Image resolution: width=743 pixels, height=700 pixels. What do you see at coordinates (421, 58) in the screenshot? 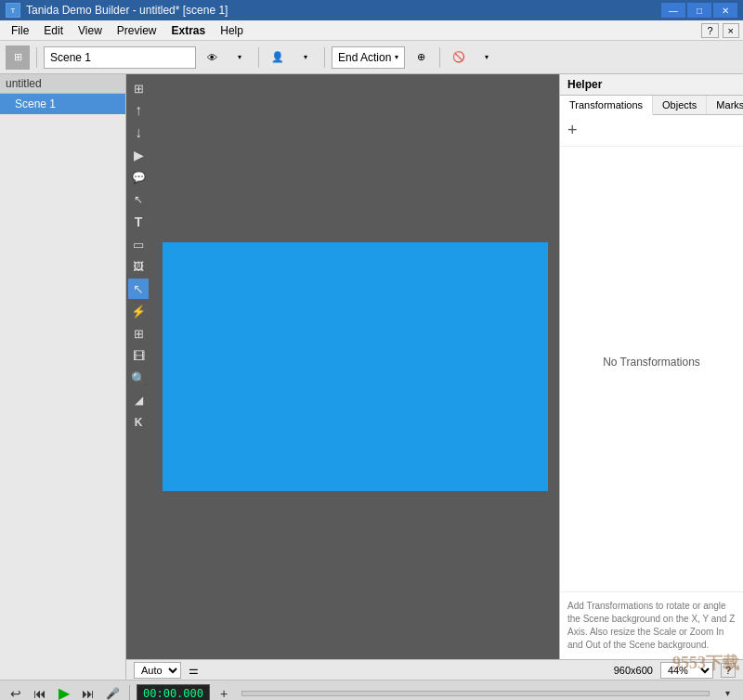
I see `action-extra-button: ⊕` at bounding box center [421, 58].